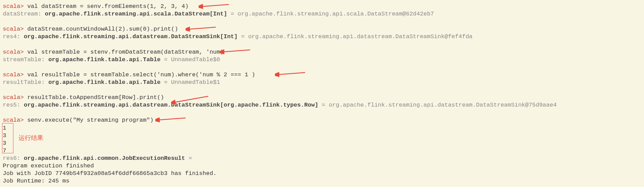 The height and width of the screenshot is (187, 644). Describe the element at coordinates (322, 158) in the screenshot. I see `output-line: res6: org.apache.flink.api.common.JobExe…` at that location.